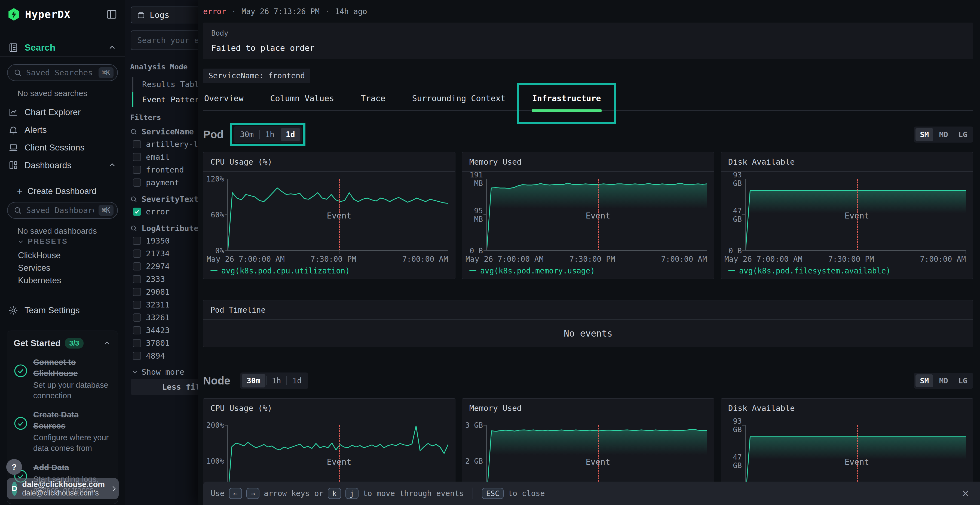  What do you see at coordinates (62, 210) in the screenshot?
I see `saved-dashboards-input: Saved Dashboards ⌘K` at bounding box center [62, 210].